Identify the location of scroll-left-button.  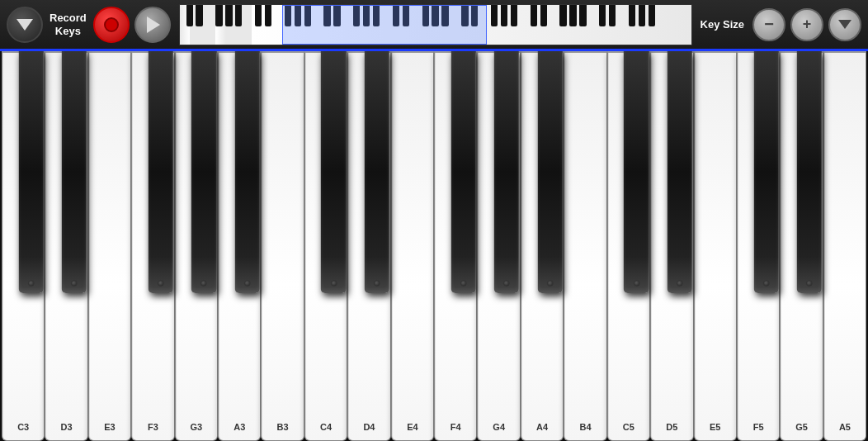
(25, 25).